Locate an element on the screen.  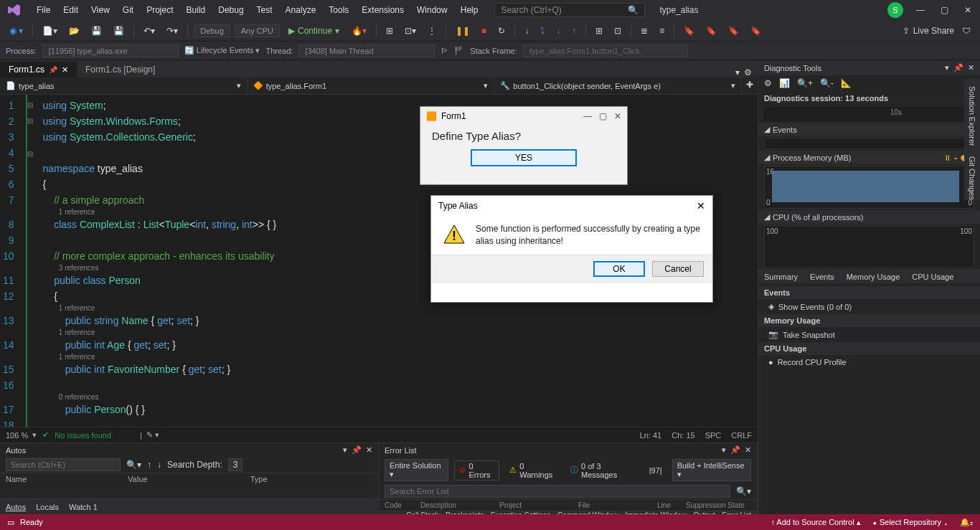
undo-button: ↶▾ is located at coordinates (149, 31).